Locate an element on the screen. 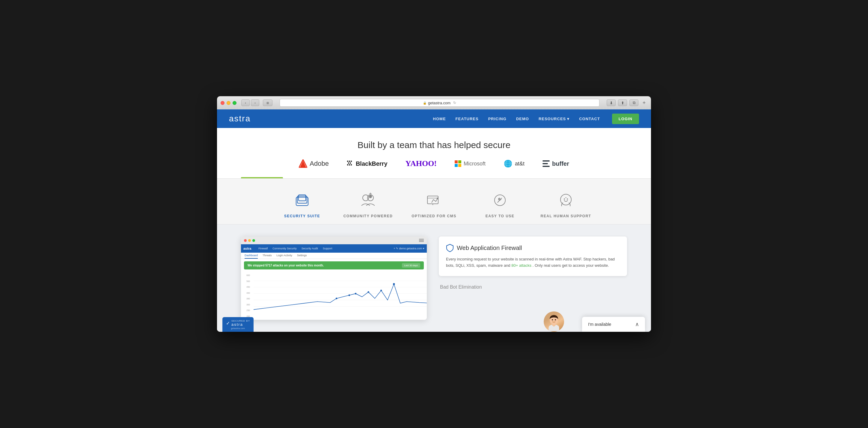 The image size is (868, 428). nav-pricing: PRICING is located at coordinates (497, 119).